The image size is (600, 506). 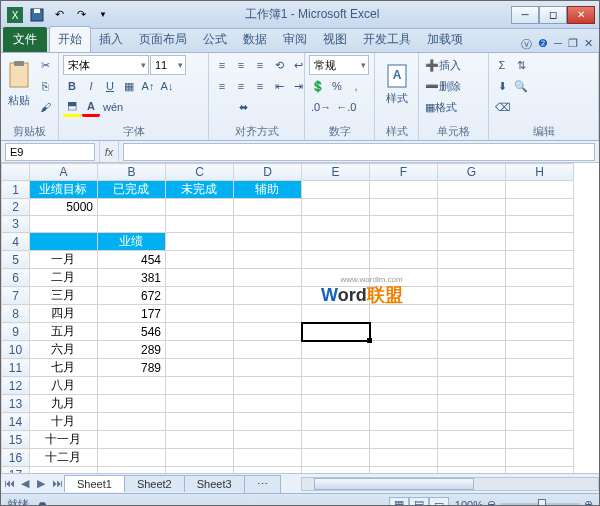 I want to click on col-header: E, so click(x=336, y=172).